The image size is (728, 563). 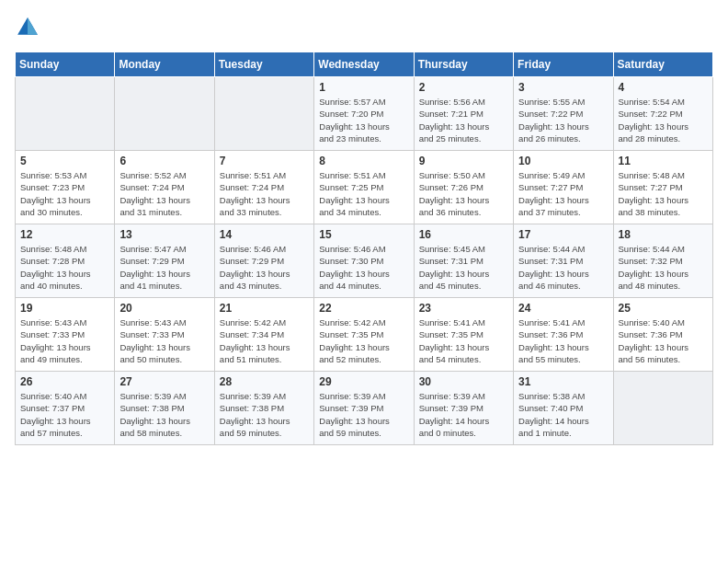 What do you see at coordinates (364, 335) in the screenshot?
I see `week-row-4: 19Sunrise: 5:43 AM Sunset: 7:33 PM Dayli…` at bounding box center [364, 335].